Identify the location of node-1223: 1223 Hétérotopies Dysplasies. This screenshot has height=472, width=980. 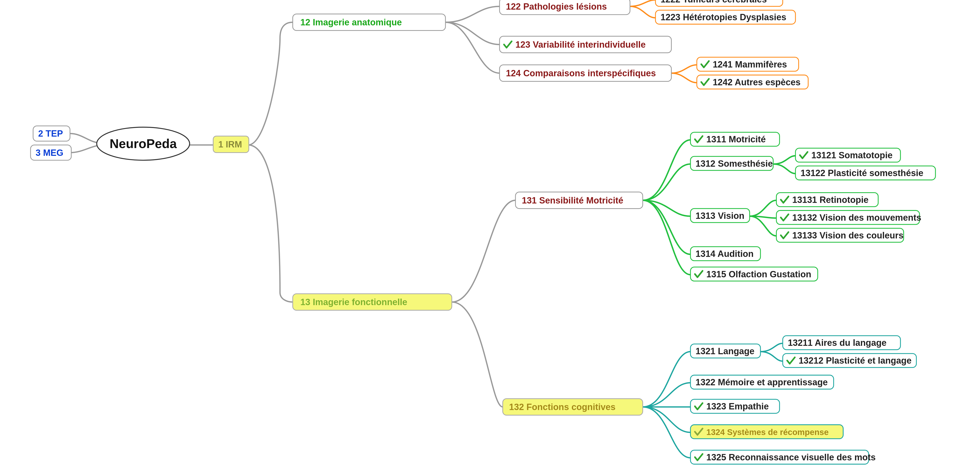
(725, 17).